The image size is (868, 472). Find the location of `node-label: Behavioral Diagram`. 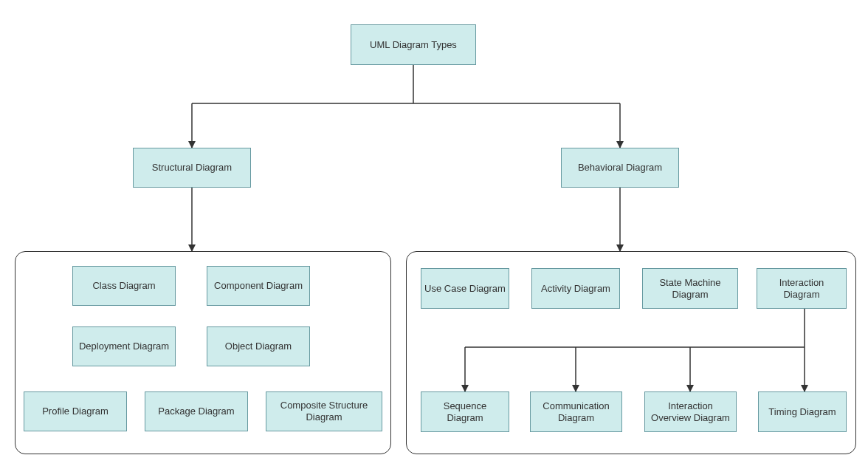

node-label: Behavioral Diagram is located at coordinates (620, 168).